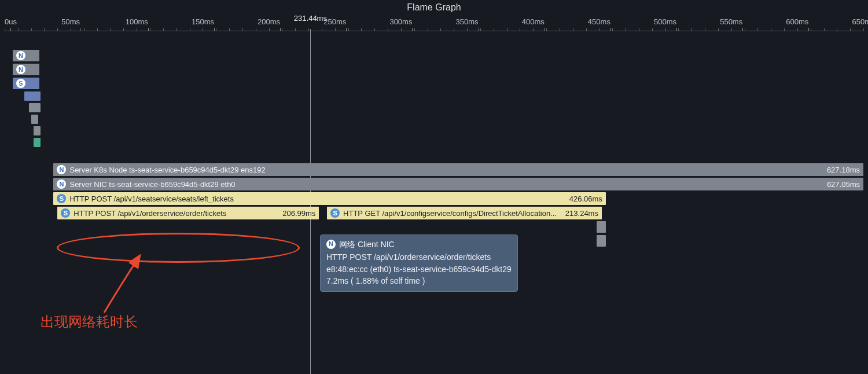 Image resolution: width=868 pixels, height=374 pixels. I want to click on span-label: Server NIC ts-seat-service-b659c94d5-dkt…, so click(152, 184).